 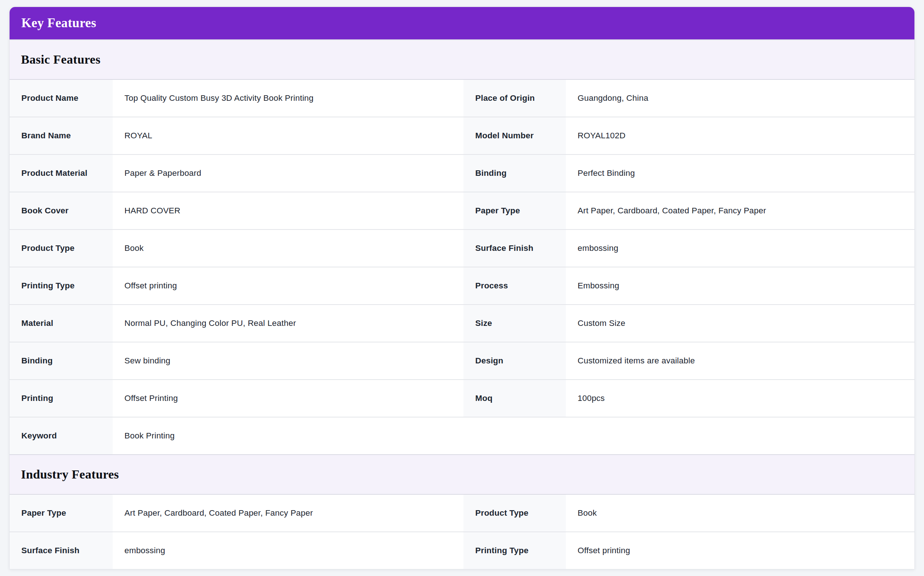 What do you see at coordinates (515, 98) in the screenshot?
I see `field-label: Place of Origin` at bounding box center [515, 98].